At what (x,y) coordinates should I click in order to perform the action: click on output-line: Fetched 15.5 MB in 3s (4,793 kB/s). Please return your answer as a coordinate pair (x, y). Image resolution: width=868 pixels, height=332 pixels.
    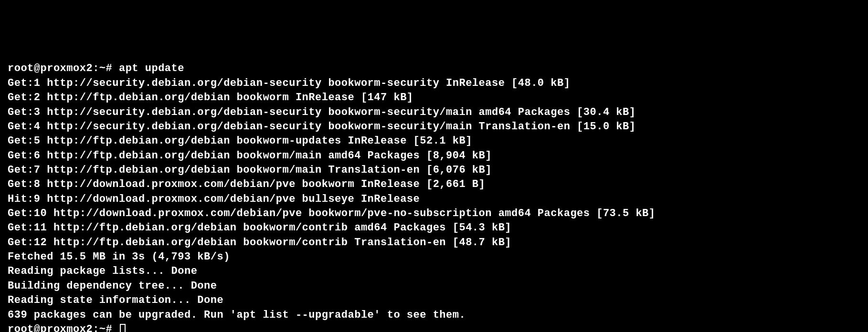
    Looking at the image, I should click on (119, 257).